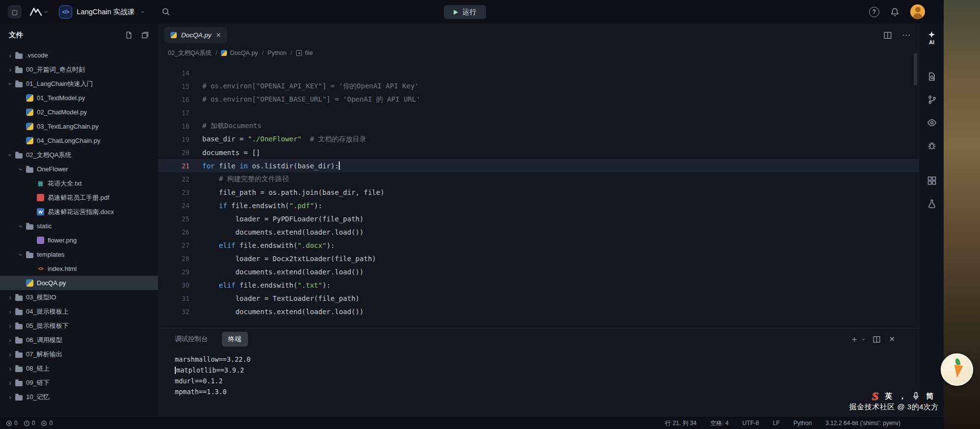  I want to click on tree-item-2: ›01_LangChain快速入门, so click(79, 83).